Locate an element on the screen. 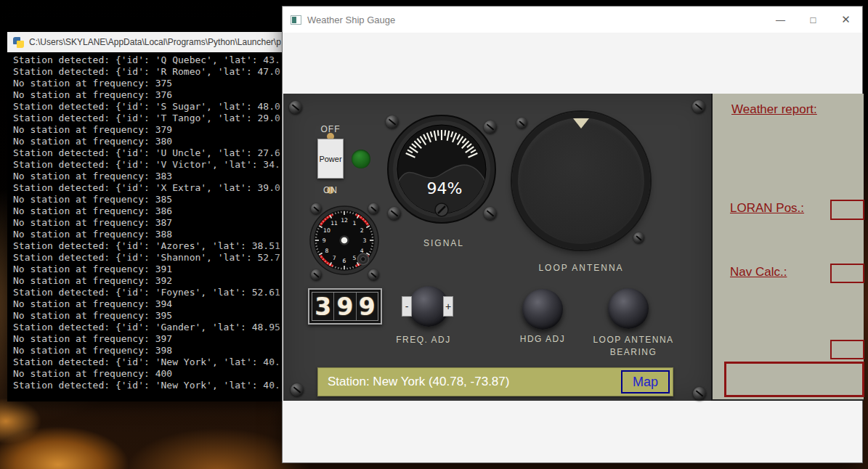 This screenshot has height=469, width=868. loop-bearing-label-line2: BEARING is located at coordinates (633, 352).